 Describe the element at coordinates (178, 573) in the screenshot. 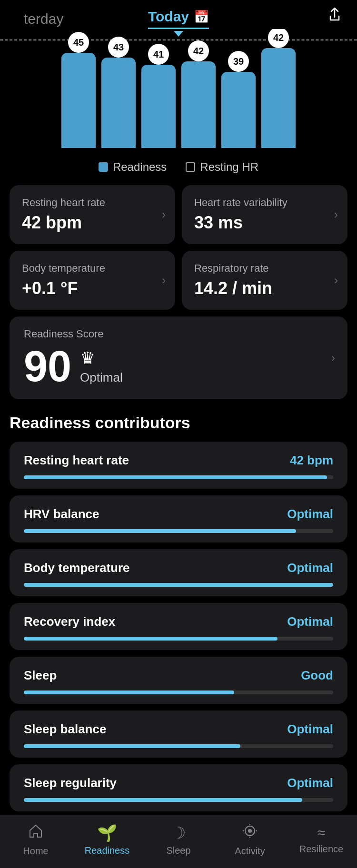

I see `contributor-body-temp: Body temperature Optimal` at that location.